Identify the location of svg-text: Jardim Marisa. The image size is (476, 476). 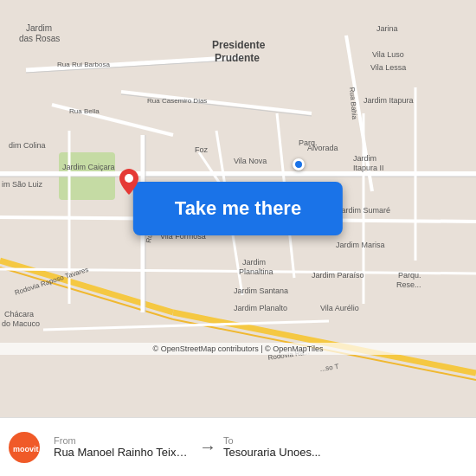
(360, 245).